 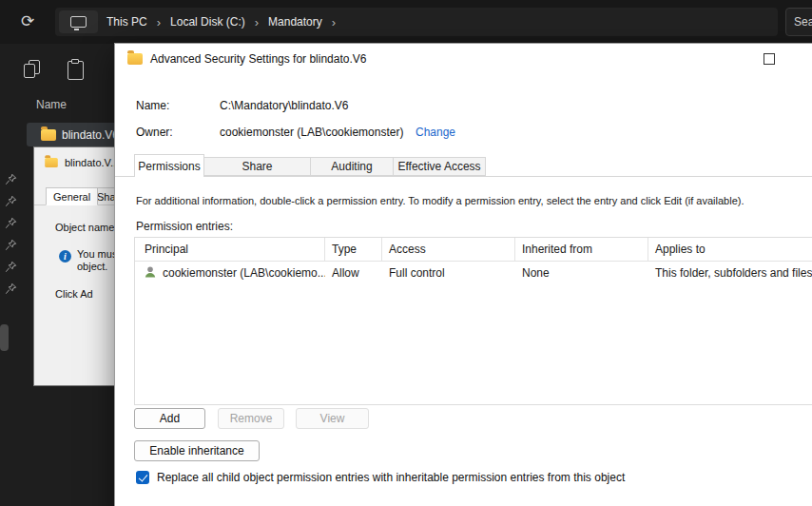 I want to click on dialog-titlebar: Advanced Security Settings for blindato.…, so click(x=464, y=59).